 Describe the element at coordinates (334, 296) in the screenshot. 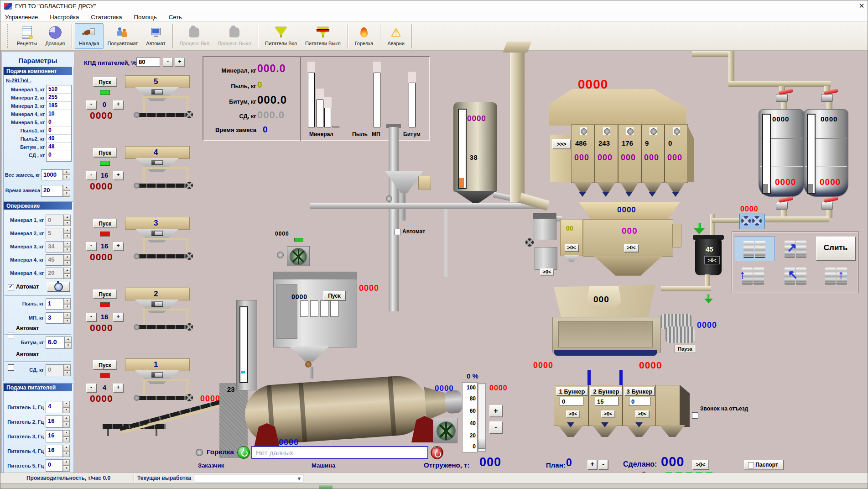

I see `batcher-start-button: Пуск` at that location.